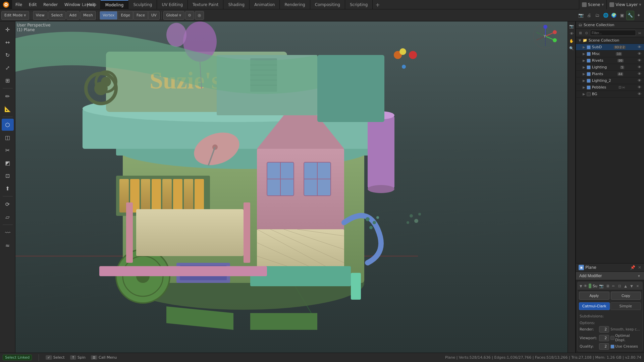  What do you see at coordinates (172, 5) in the screenshot?
I see `tab-uv-editing: UV Editing` at bounding box center [172, 5].